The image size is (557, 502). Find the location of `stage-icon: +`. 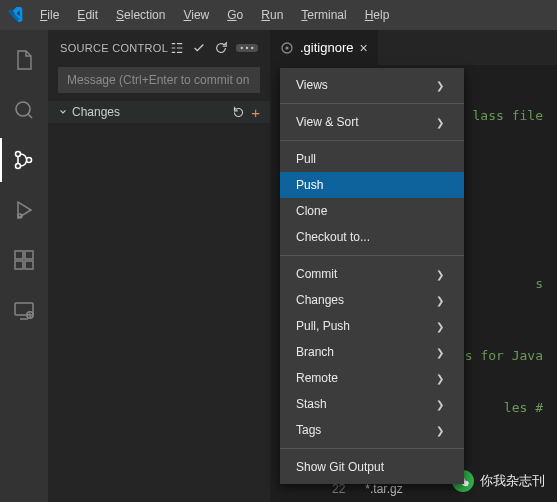

stage-icon: + is located at coordinates (256, 112).